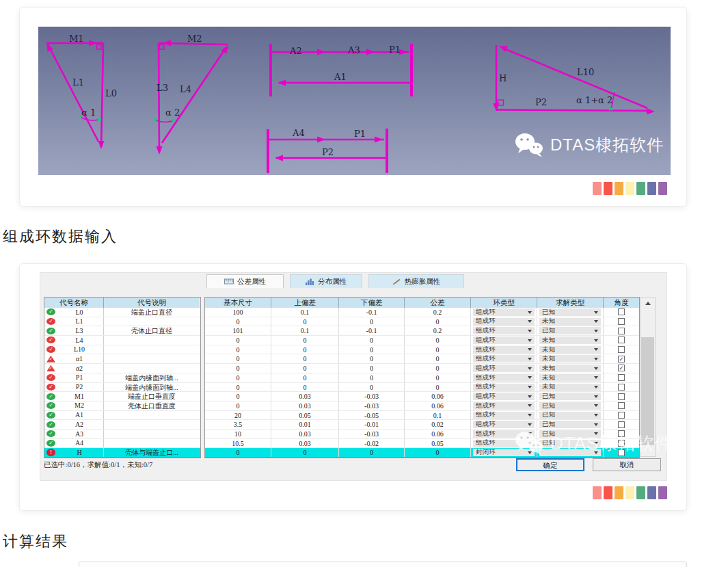 This screenshot has width=728, height=567. Describe the element at coordinates (122, 434) in the screenshot. I see `table-row: ✓A3` at that location.